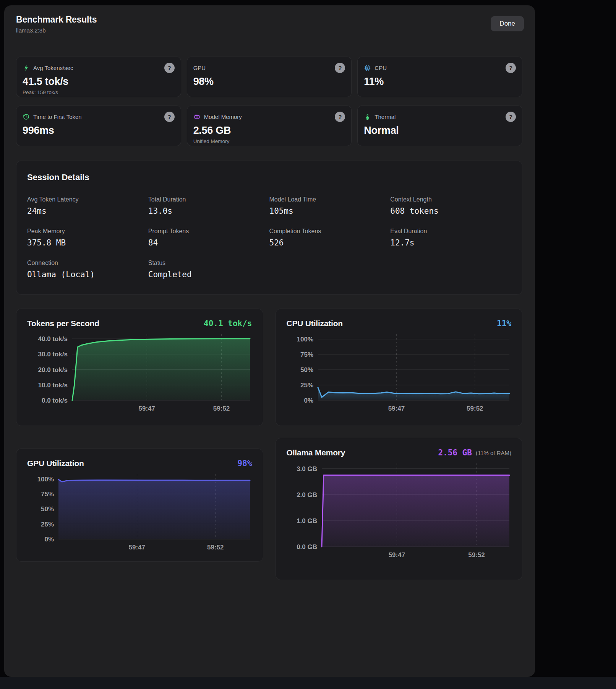  Describe the element at coordinates (368, 68) in the screenshot. I see `cpu-chip-icon` at that location.